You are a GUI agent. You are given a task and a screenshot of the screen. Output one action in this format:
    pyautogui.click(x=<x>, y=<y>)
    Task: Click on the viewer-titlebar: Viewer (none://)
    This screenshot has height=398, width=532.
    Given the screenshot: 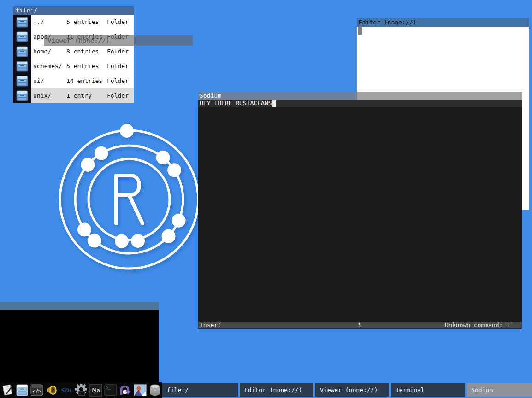 What is the action you would take?
    pyautogui.click(x=118, y=41)
    